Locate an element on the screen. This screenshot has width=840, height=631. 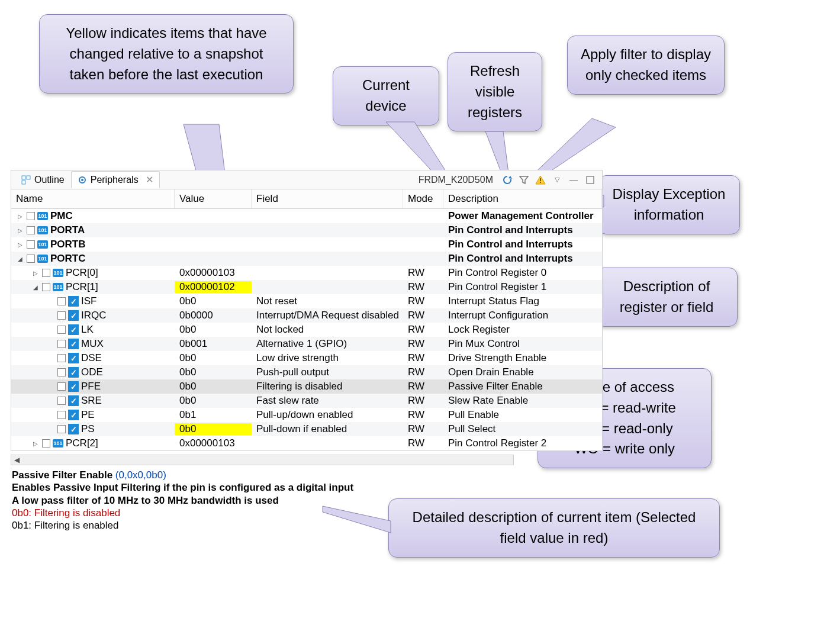
register-icon: 101 is located at coordinates (43, 244).